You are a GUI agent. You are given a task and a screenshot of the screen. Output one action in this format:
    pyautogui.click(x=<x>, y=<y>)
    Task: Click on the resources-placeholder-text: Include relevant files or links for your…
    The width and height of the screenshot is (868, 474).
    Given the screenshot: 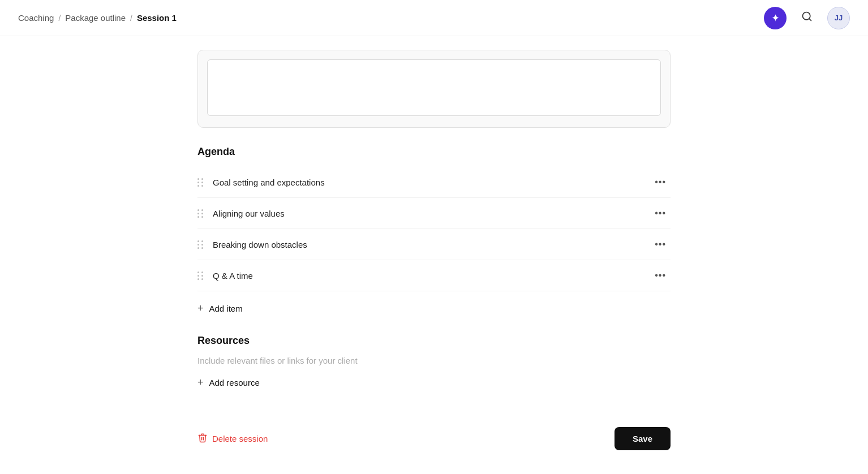 What is the action you would take?
    pyautogui.click(x=434, y=361)
    